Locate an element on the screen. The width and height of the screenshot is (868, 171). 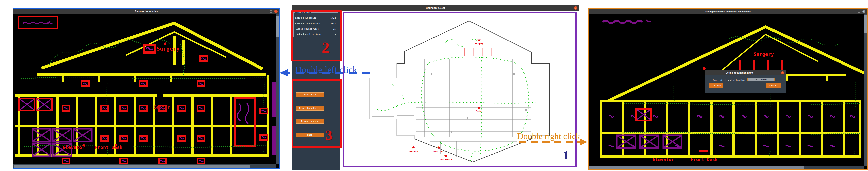
destination-star-conference: ★ is located at coordinates (446, 156).